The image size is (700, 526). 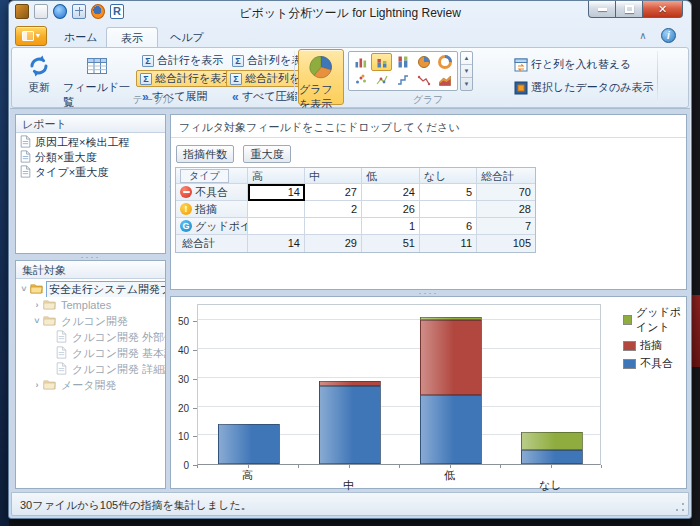 What do you see at coordinates (663, 10) in the screenshot?
I see `close-button: ✕` at bounding box center [663, 10].